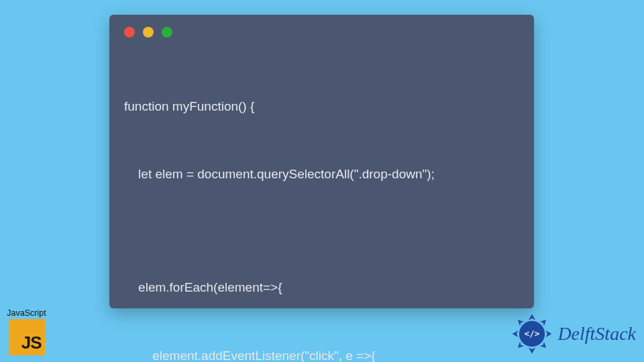  Describe the element at coordinates (27, 337) in the screenshot. I see `javascript-logo-icon: JS` at that location.